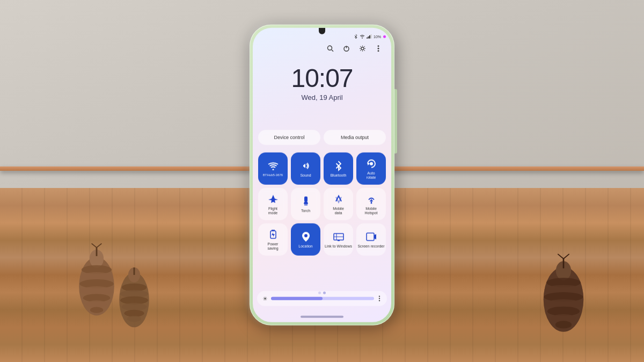 This screenshot has width=644, height=362. I want to click on sound-tile-icon, so click(306, 166).